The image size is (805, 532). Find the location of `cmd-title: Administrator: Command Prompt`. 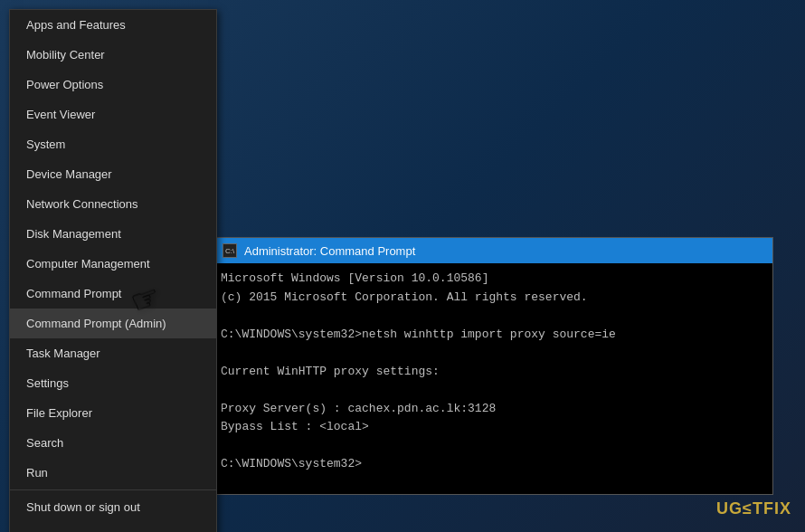

cmd-title: Administrator: Command Prompt is located at coordinates (329, 252).